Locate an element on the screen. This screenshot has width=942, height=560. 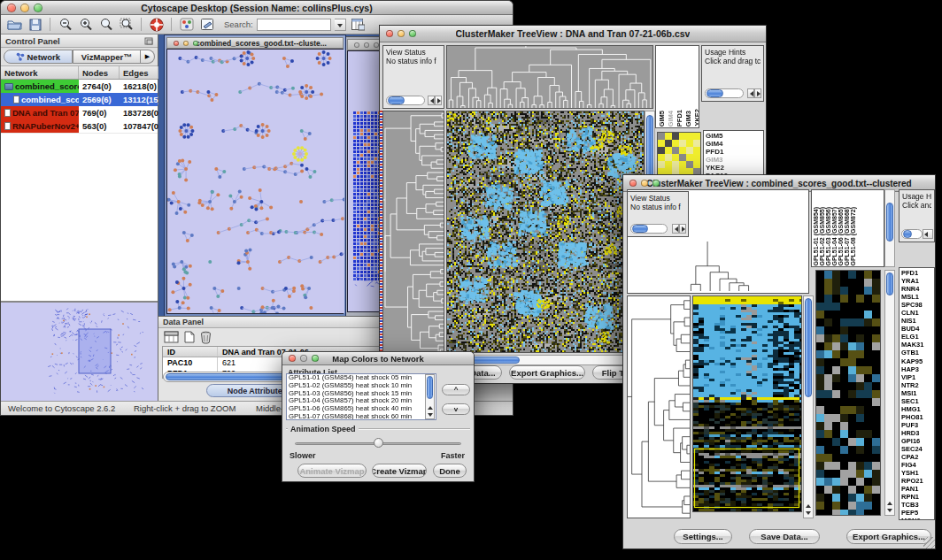
column-dendrogram-canvas is located at coordinates (550, 77).